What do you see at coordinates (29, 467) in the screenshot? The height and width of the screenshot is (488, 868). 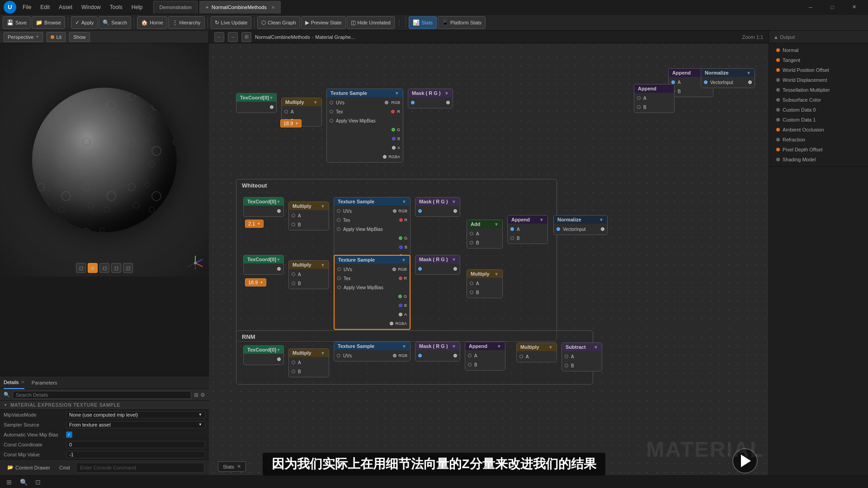 I see `content-drawer-button: 📂 Content Drawer` at bounding box center [29, 467].